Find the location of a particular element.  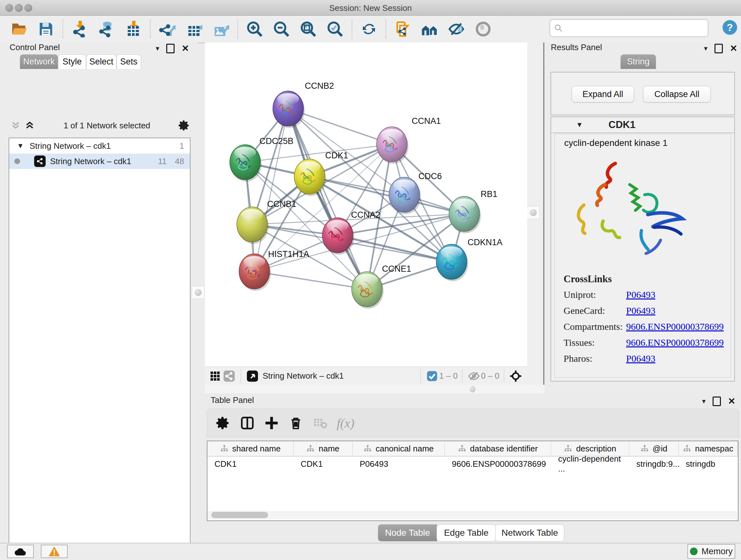

column-header-database-identifier: database identifier is located at coordinates (498, 448).